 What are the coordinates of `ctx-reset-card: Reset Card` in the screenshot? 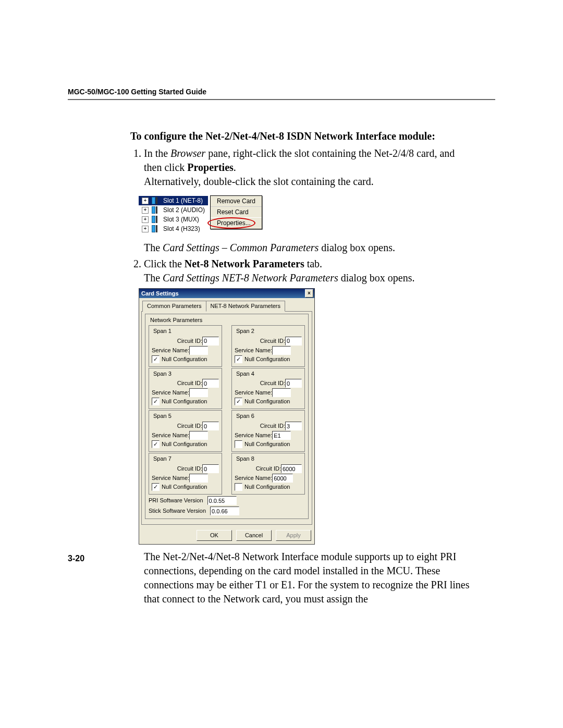 It's located at (236, 213).